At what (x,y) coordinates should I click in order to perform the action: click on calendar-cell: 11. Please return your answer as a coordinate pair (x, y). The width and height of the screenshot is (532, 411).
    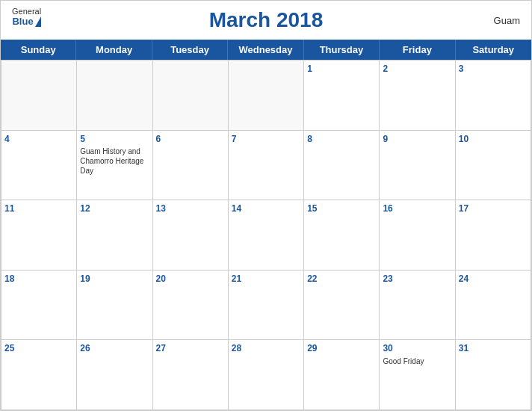
    Looking at the image, I should click on (39, 235).